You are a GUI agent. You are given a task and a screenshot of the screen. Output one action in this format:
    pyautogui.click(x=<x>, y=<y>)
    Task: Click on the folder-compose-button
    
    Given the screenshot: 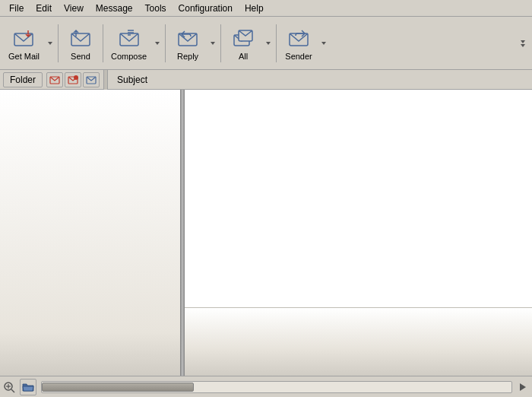 What is the action you would take?
    pyautogui.click(x=91, y=80)
    